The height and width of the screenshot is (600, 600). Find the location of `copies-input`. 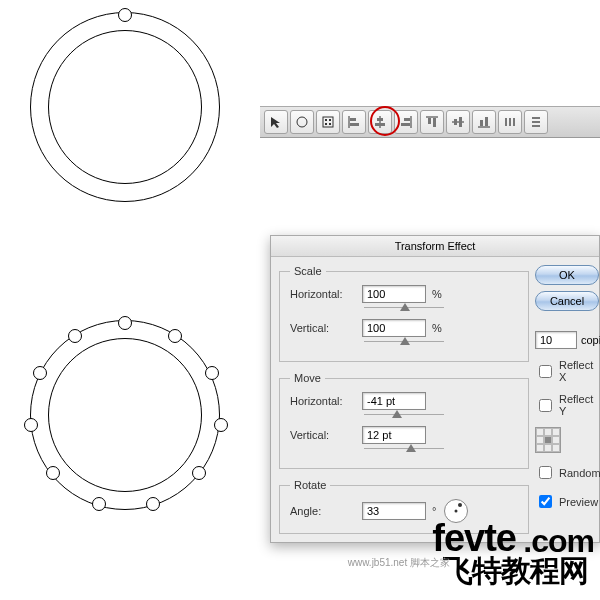

copies-input is located at coordinates (556, 340).